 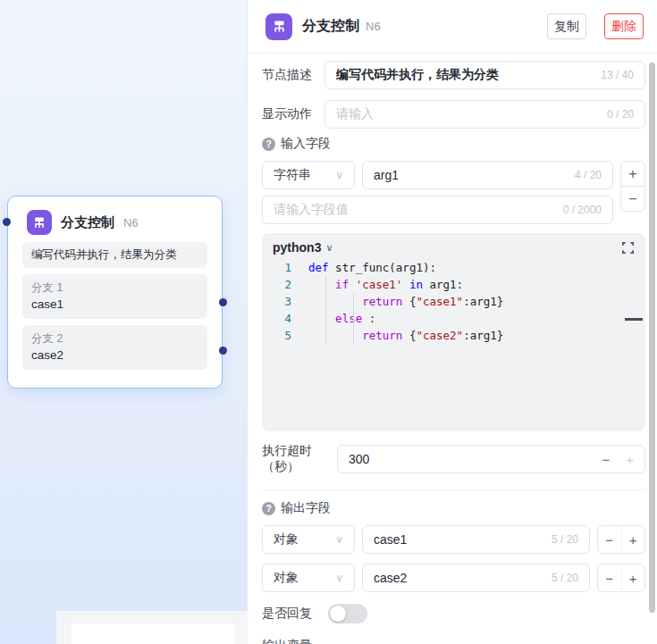 What do you see at coordinates (484, 114) in the screenshot?
I see `display-action-input: 请输入 0 / 20` at bounding box center [484, 114].